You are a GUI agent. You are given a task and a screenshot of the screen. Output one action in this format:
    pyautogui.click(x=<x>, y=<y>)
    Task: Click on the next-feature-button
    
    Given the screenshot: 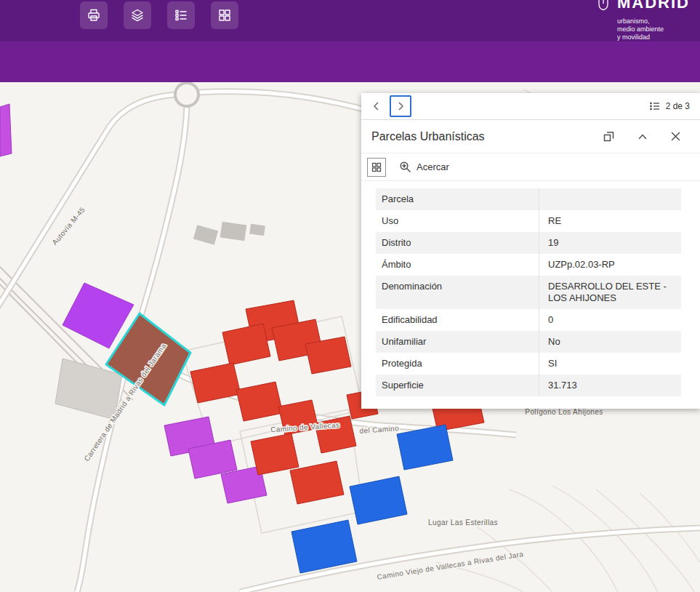 What is the action you would take?
    pyautogui.click(x=401, y=106)
    